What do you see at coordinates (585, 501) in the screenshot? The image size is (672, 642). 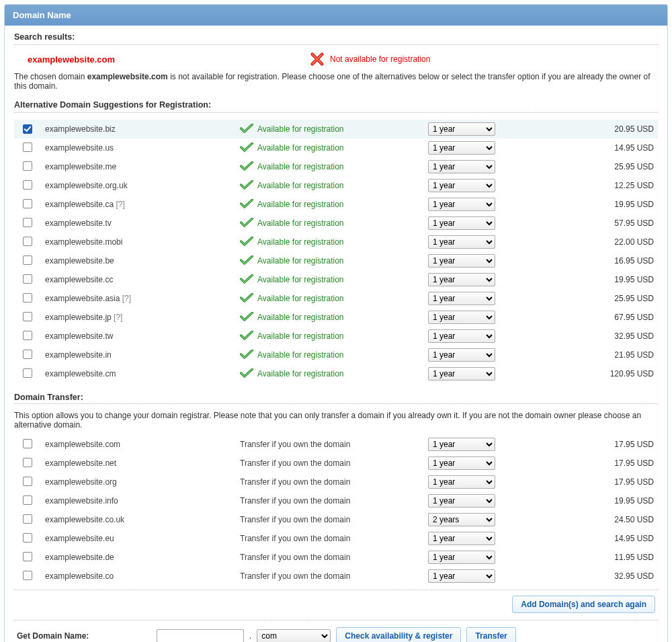 I see `price: 19.95 USD` at bounding box center [585, 501].